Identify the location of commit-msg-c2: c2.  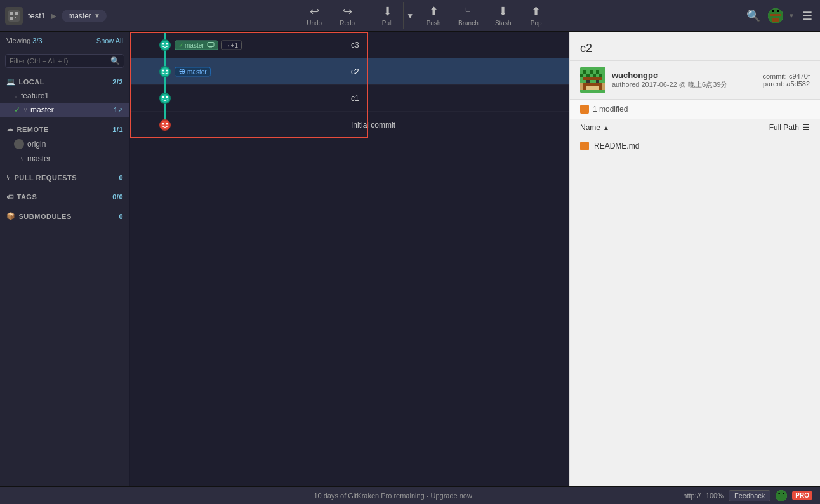
(353, 72).